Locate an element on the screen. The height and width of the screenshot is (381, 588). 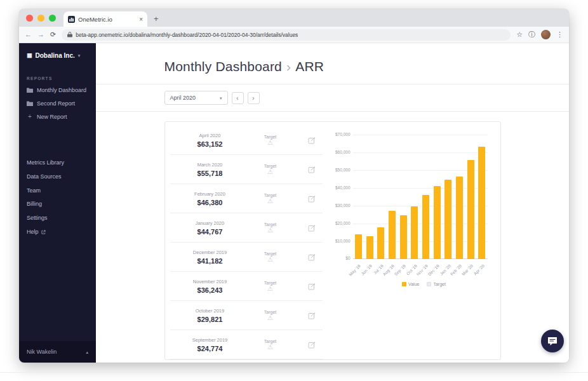
lock-icon is located at coordinates (70, 34).